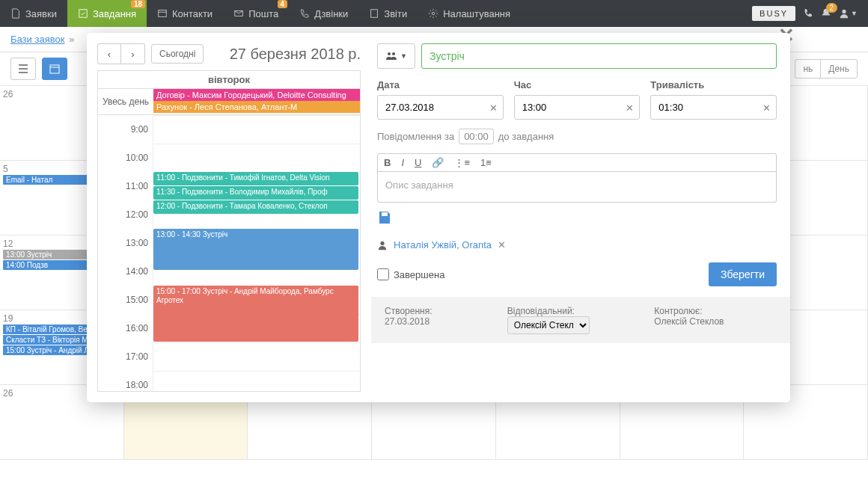  Describe the element at coordinates (257, 107) in the screenshot. I see `allday-event: Рахунок - Леся Степанова, Атлант-М` at that location.